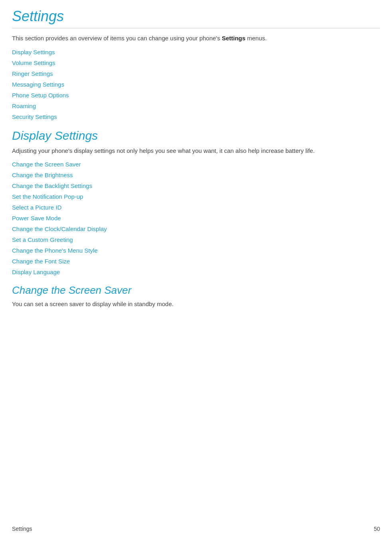  Describe the element at coordinates (196, 52) in the screenshot. I see `toc-link-display-settings: Display Settings` at that location.